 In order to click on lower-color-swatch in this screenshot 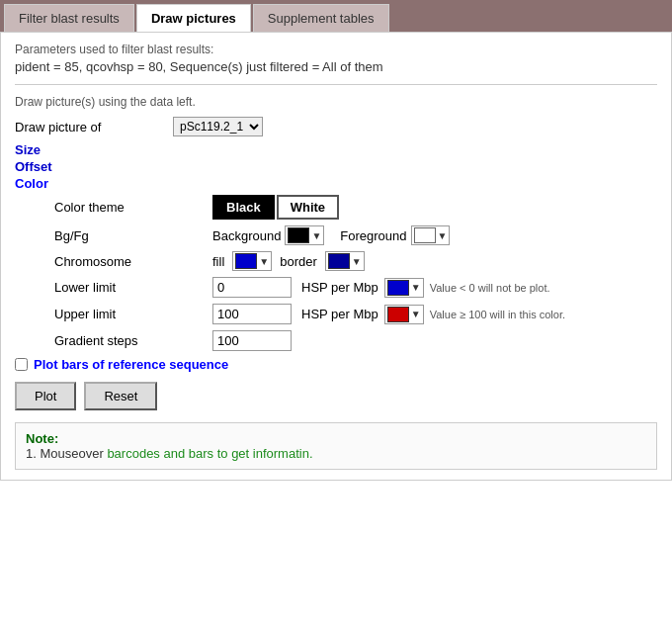, I will do `click(398, 288)`.